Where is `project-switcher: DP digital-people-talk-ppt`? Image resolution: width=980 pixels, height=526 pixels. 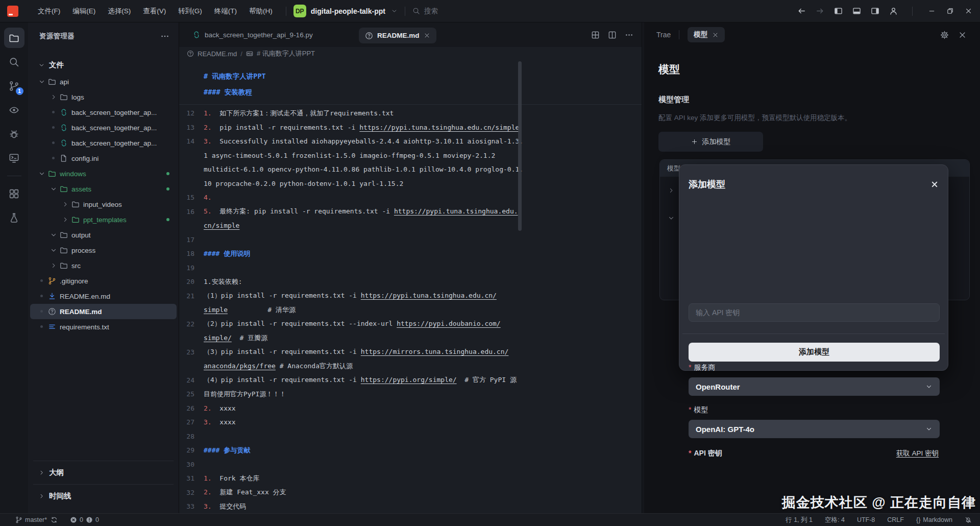
project-switcher: DP digital-people-talk-ppt is located at coordinates (346, 11).